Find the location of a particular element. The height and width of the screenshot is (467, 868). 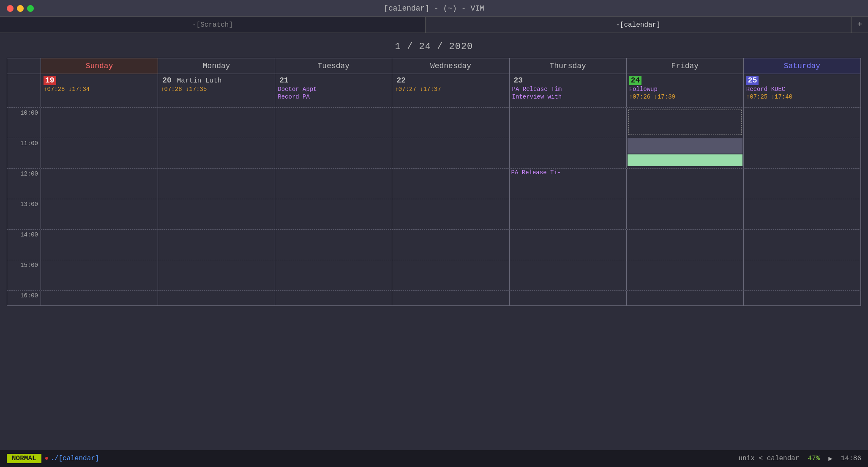

date-cell-friday: 24 Followup ↑07:26 ↓17:39 is located at coordinates (685, 91).